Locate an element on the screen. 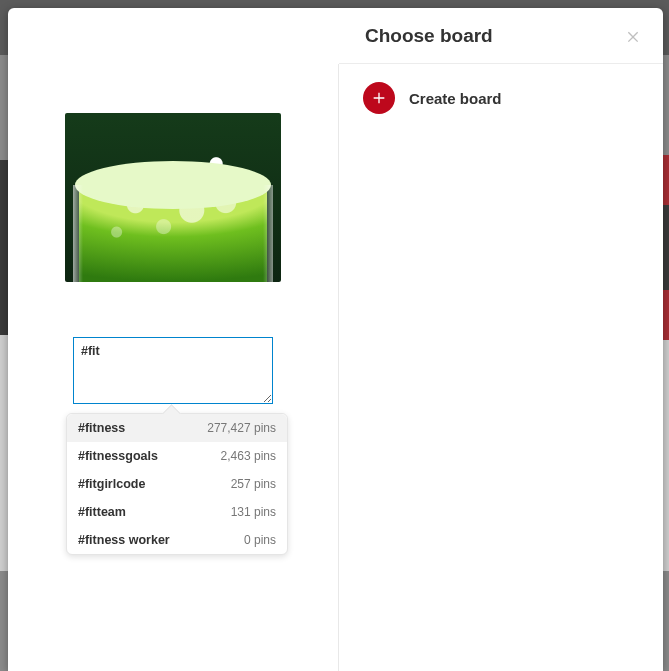 The width and height of the screenshot is (669, 671). hashtag-suggestion: #fitness277,427 pins is located at coordinates (177, 428).